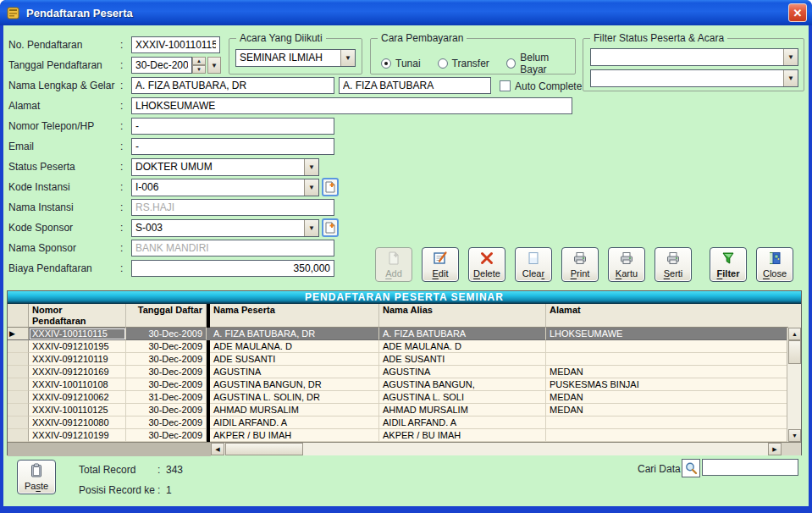  What do you see at coordinates (794, 435) in the screenshot?
I see `scroll-down-icon: ▼` at bounding box center [794, 435].